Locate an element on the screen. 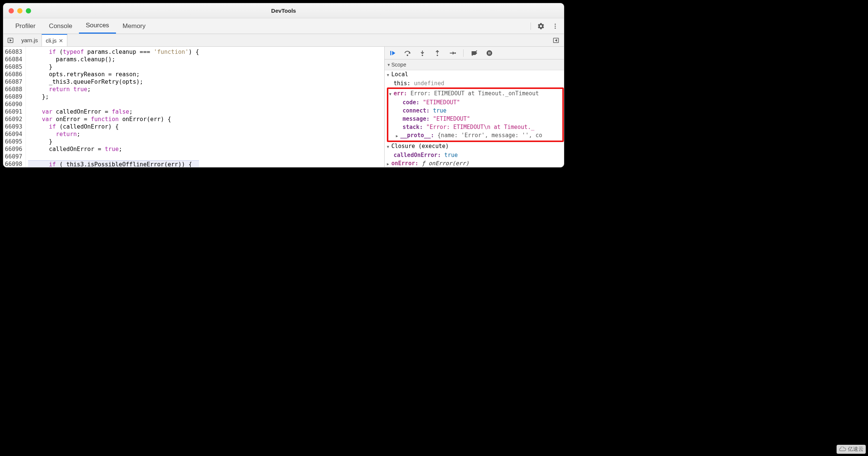  tab-sources: Sources is located at coordinates (97, 26).